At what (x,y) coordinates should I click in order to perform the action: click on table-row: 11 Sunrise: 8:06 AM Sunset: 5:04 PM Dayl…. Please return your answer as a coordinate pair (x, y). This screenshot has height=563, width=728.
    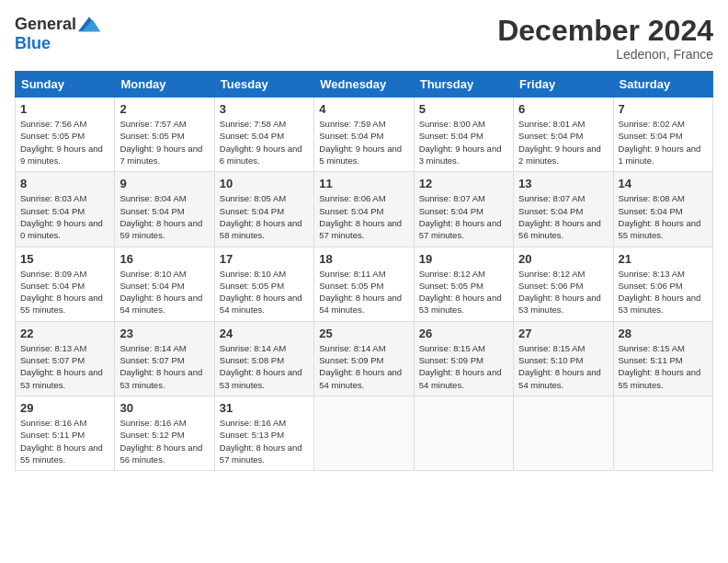
    Looking at the image, I should click on (364, 210).